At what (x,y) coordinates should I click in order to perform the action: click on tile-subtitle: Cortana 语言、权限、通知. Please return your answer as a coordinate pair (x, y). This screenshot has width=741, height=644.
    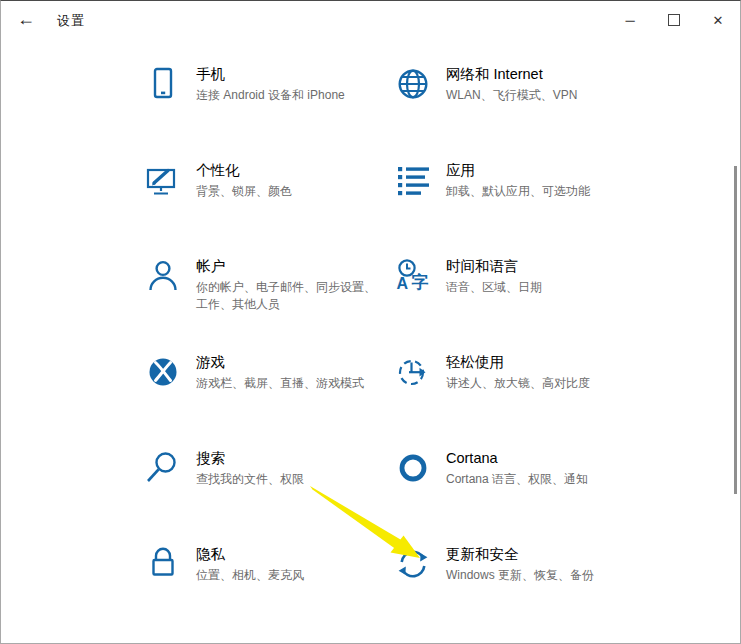
    Looking at the image, I should click on (537, 480).